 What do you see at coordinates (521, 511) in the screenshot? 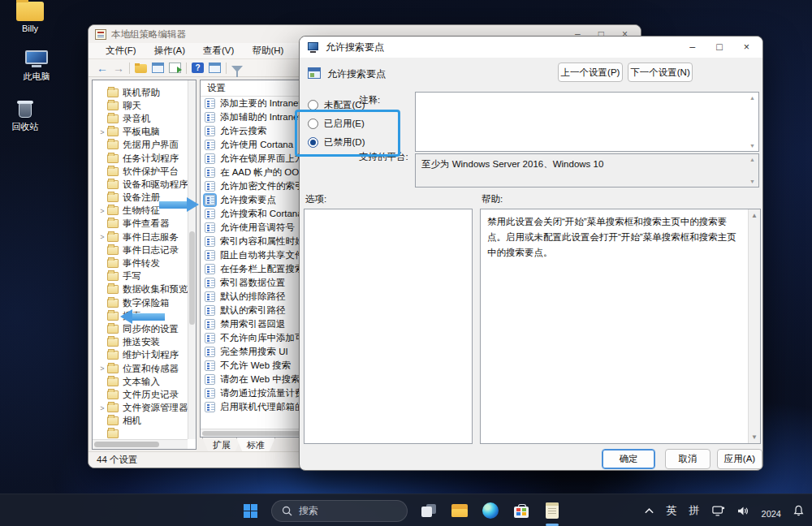
I see `microsoft-store-button` at bounding box center [521, 511].